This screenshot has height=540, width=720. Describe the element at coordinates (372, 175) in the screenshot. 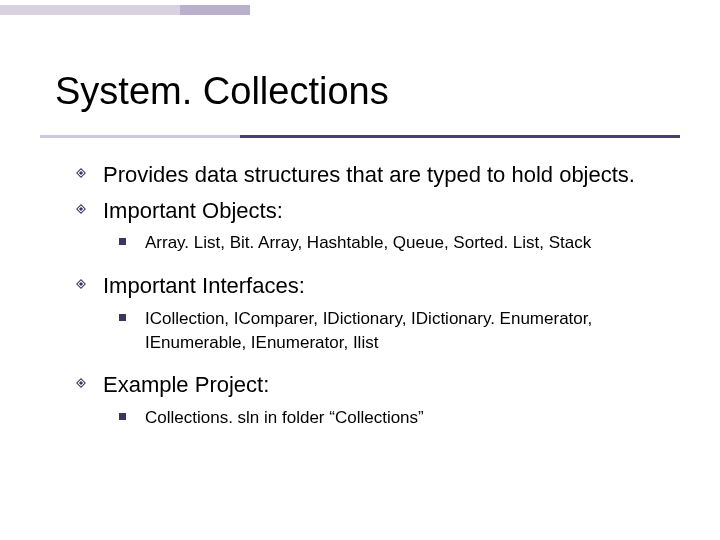

I see `bullet-item: Provides data structures that are typed …` at that location.